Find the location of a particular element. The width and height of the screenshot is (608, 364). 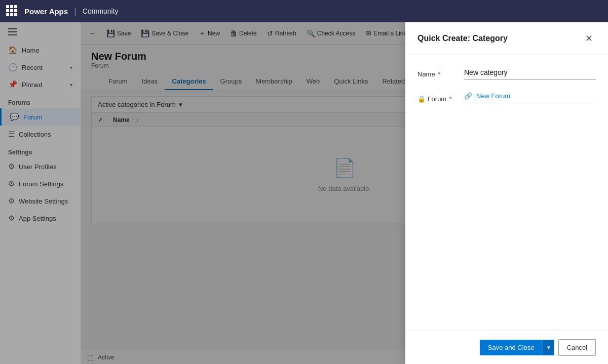

forum-label: 🔒 Forum * is located at coordinates (438, 97).